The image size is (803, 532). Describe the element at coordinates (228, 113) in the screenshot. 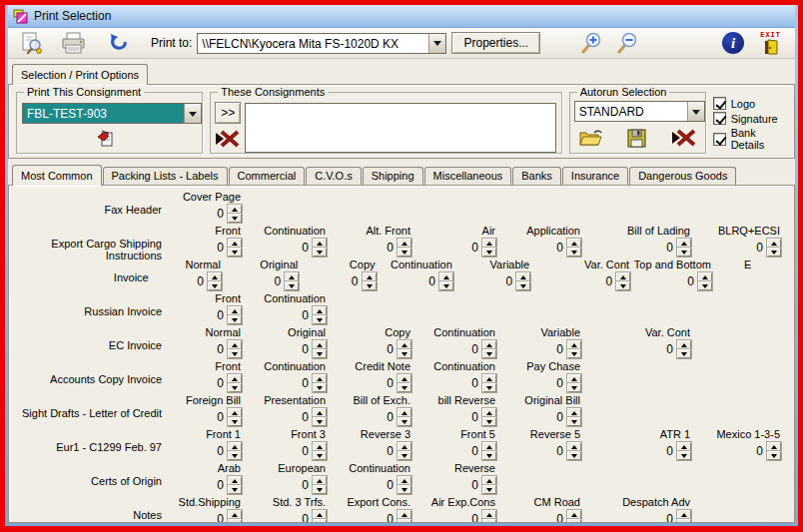

I see `add-consignment-button: >>` at that location.